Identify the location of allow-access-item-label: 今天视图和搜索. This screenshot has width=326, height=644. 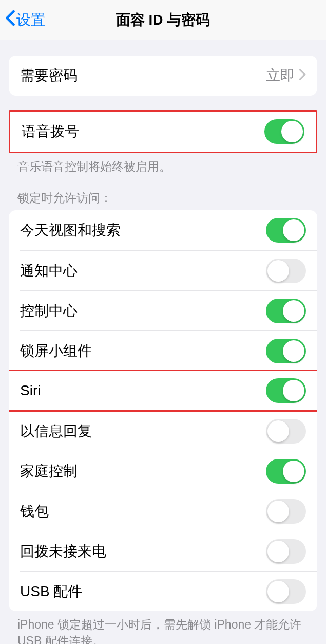
(70, 230).